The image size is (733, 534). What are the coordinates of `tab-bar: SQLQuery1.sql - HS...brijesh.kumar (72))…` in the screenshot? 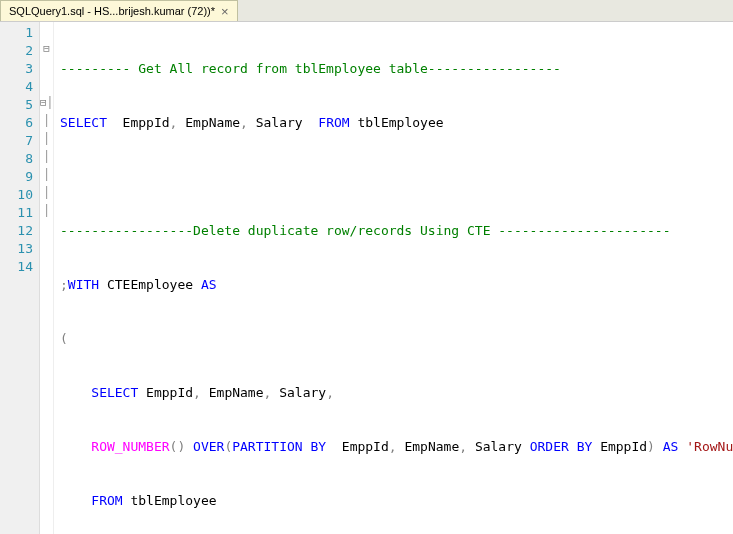 It's located at (366, 11).